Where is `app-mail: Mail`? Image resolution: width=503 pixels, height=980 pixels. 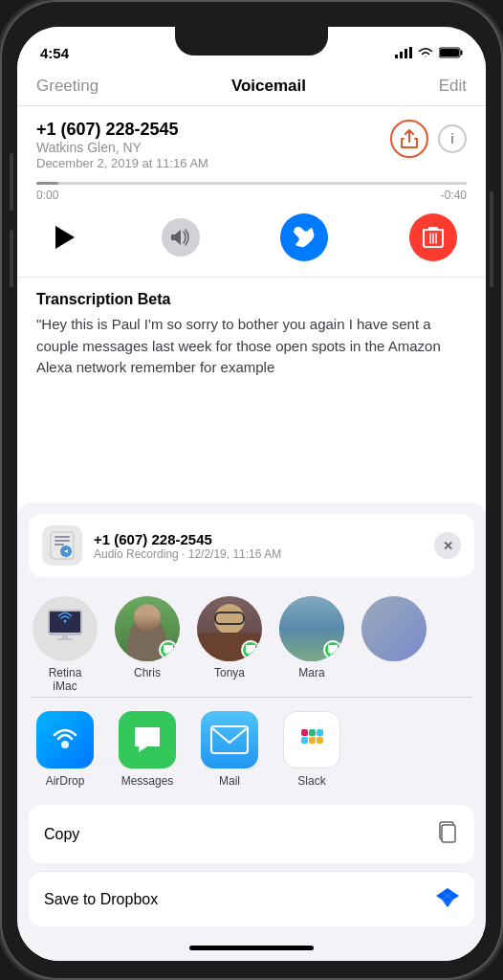 app-mail: Mail is located at coordinates (230, 749).